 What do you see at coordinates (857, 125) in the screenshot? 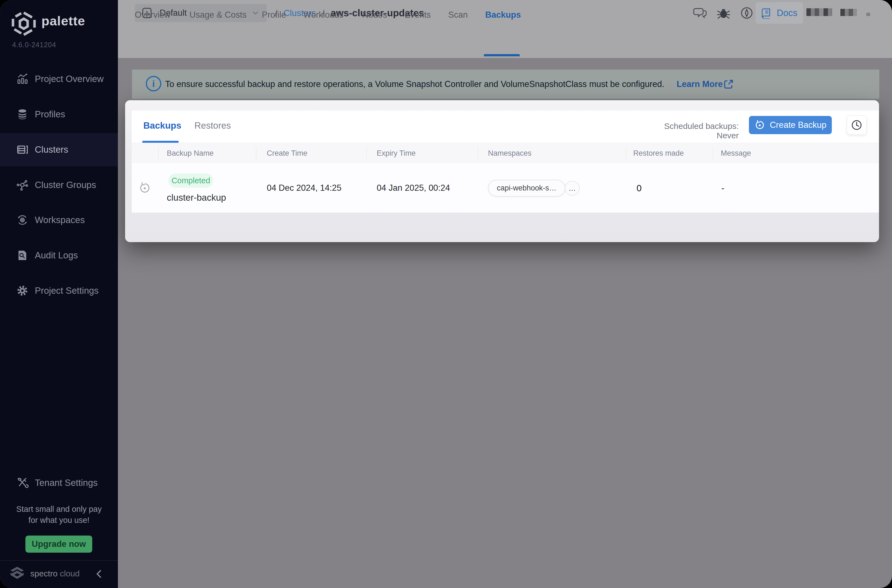
I see `schedule-backup-button` at bounding box center [857, 125].